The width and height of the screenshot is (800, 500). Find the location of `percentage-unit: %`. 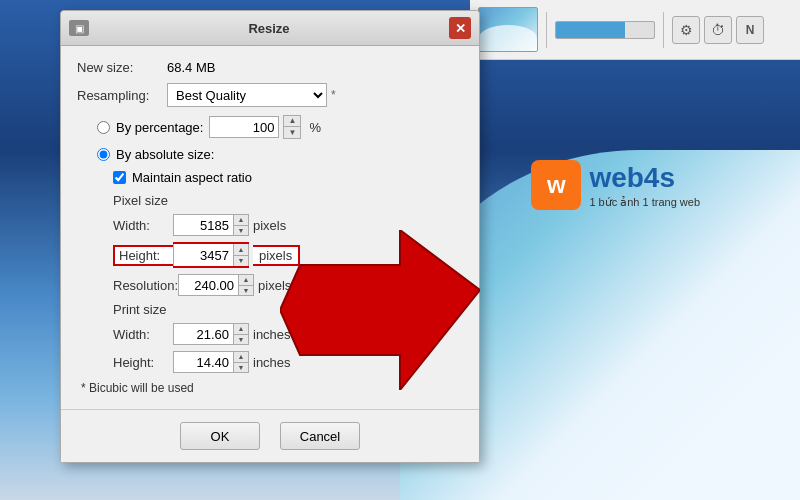

percentage-unit: % is located at coordinates (315, 128).